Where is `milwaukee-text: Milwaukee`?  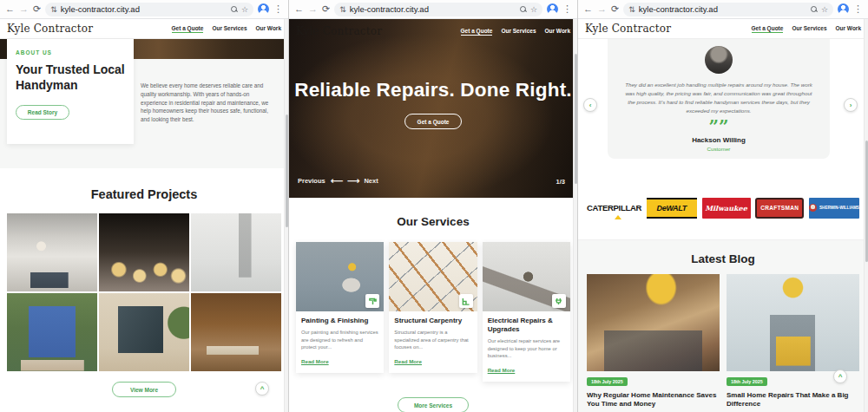 milwaukee-text: Milwaukee is located at coordinates (726, 208).